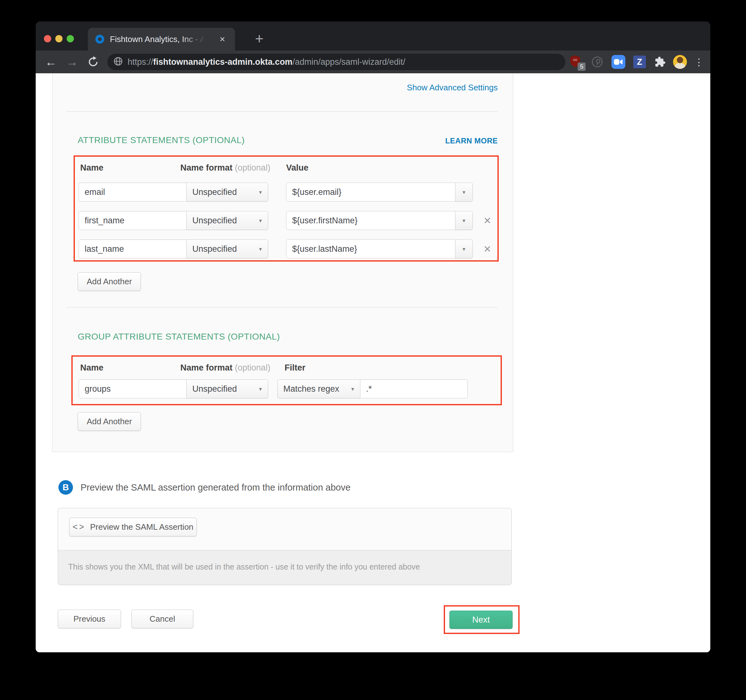 The image size is (746, 700). I want to click on close-window-button, so click(47, 39).